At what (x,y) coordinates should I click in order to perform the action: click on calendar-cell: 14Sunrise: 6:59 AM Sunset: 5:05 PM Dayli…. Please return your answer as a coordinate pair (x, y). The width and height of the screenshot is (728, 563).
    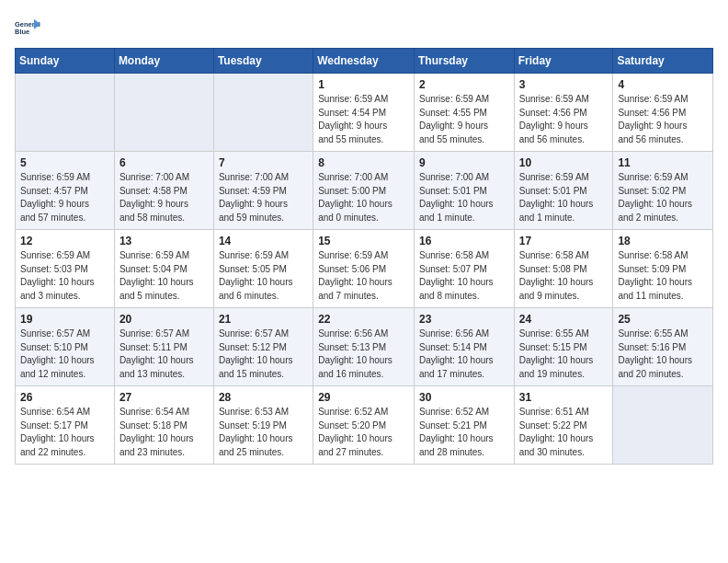
    Looking at the image, I should click on (263, 269).